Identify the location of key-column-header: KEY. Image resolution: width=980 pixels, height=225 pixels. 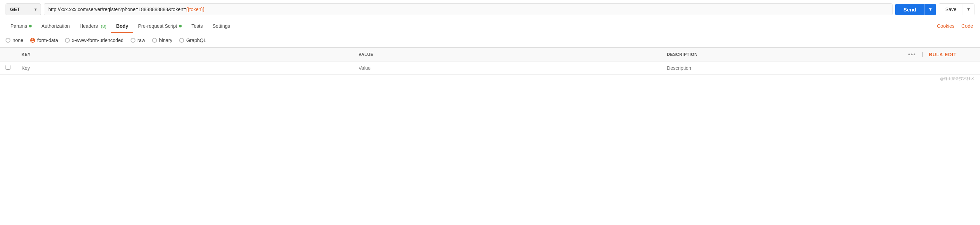
(185, 55).